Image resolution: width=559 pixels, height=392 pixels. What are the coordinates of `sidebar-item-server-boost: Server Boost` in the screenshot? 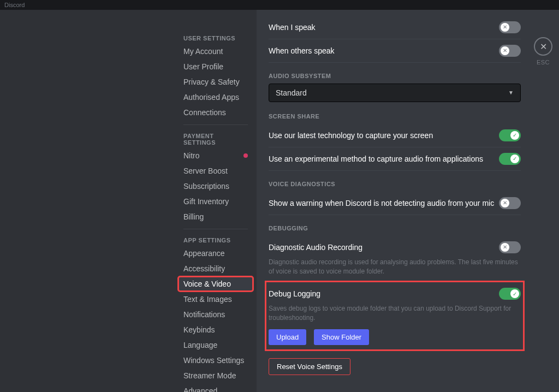 It's located at (216, 171).